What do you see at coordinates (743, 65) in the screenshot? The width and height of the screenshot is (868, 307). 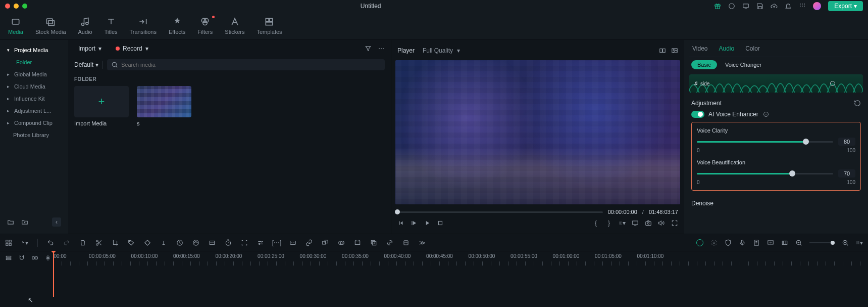 I see `subtab-voice-changer: Voice Changer` at bounding box center [743, 65].